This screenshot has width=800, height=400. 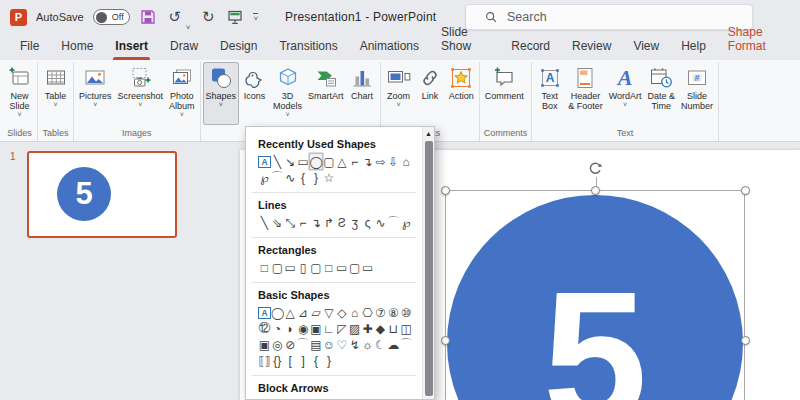 I want to click on shape-glyph-icon: ▽, so click(x=328, y=312).